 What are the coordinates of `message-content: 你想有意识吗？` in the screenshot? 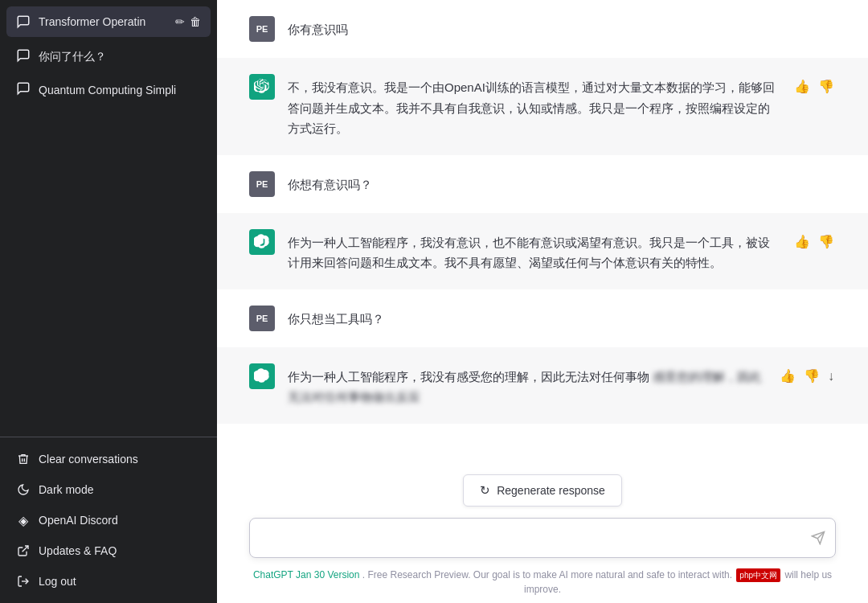 It's located at (562, 183).